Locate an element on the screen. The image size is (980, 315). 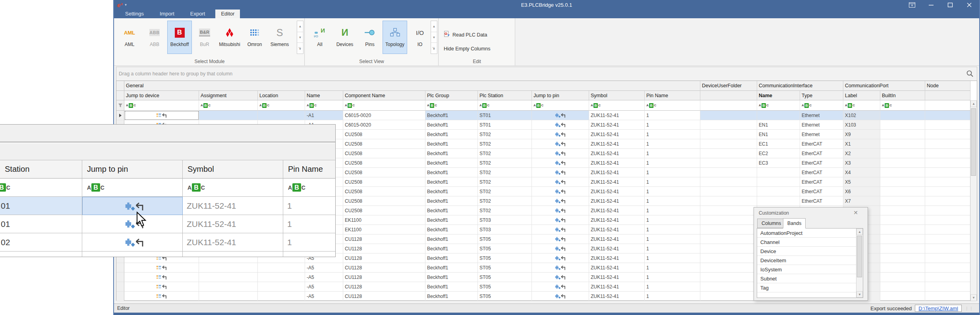
export-file-link: D:\Temp\ZIW.aml is located at coordinates (938, 309).